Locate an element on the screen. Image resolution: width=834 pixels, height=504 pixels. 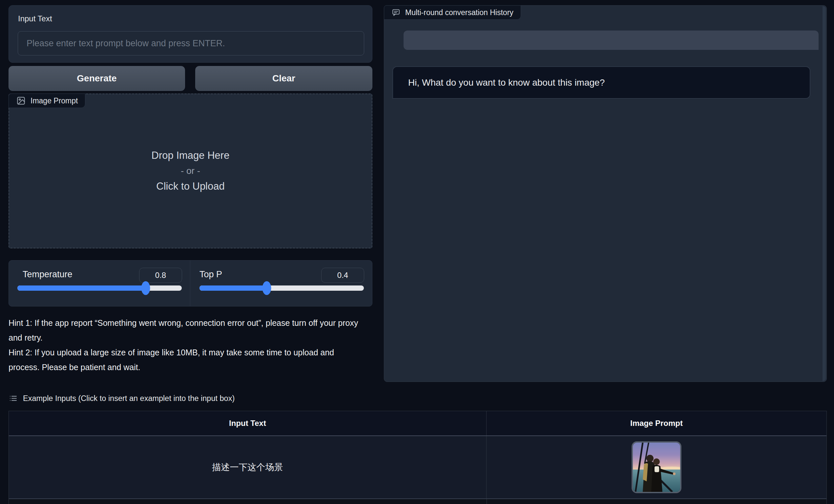
hint-1: Hint 1: If the app report “Something wen… is located at coordinates (188, 330).